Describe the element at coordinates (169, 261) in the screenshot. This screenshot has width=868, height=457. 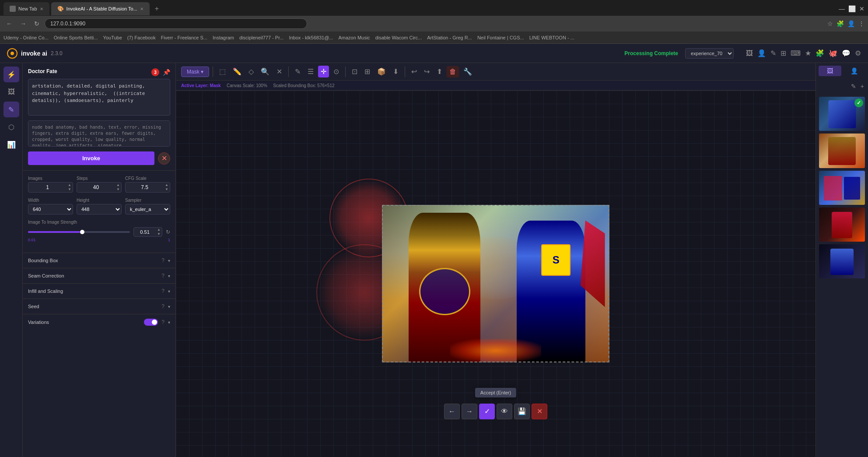
I see `bounding-box-chevron-icon: ▾` at that location.